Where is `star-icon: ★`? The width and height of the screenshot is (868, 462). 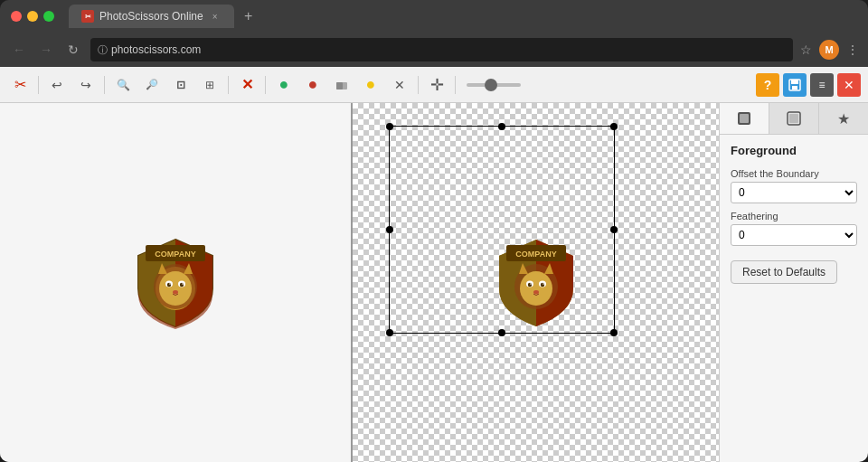
star-icon: ★ is located at coordinates (844, 119).